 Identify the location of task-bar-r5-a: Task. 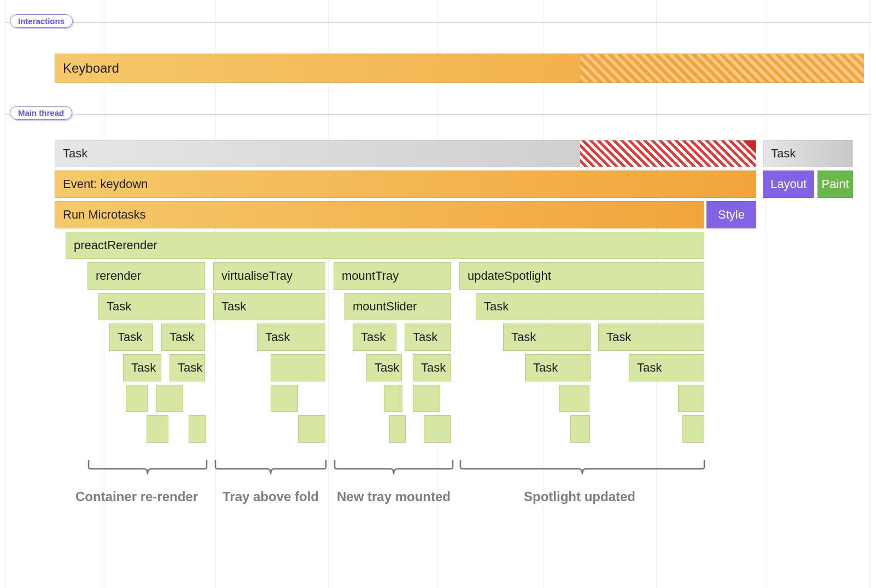
(152, 307).